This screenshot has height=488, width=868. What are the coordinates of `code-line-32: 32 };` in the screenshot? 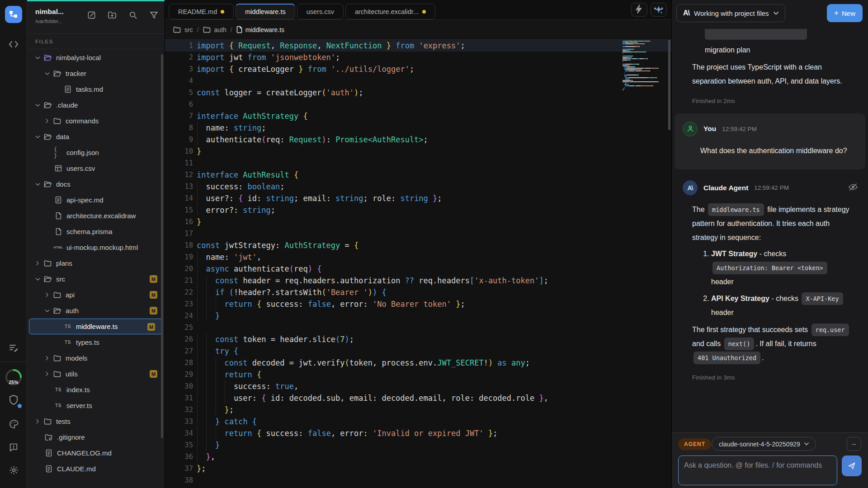 It's located at (418, 410).